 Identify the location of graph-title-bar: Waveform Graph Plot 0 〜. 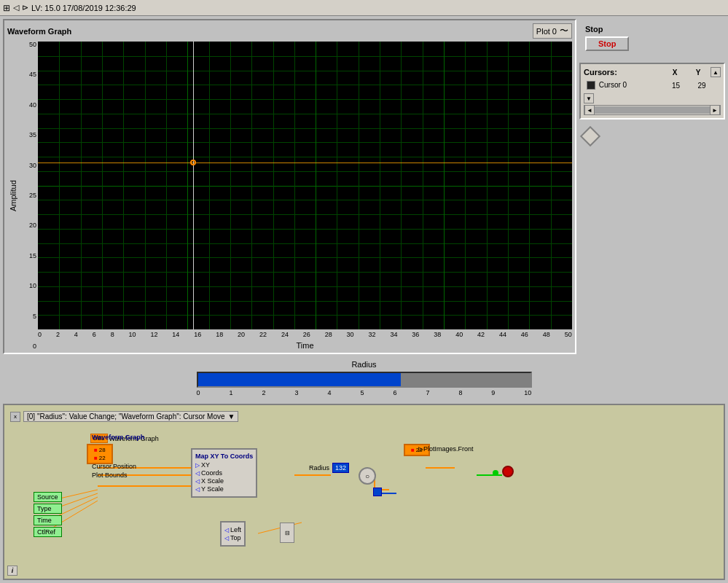
(290, 31).